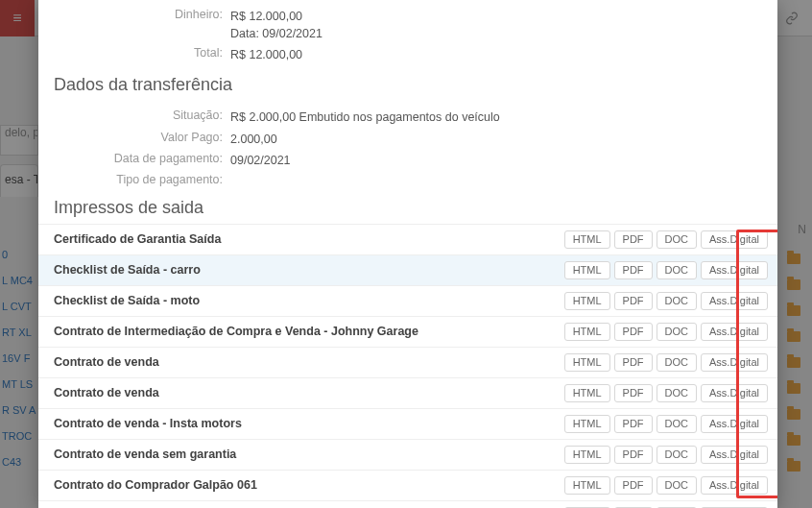  Describe the element at coordinates (309, 331) in the screenshot. I see `document-name: Contrato de Intermediação de Compra e Ve…` at that location.